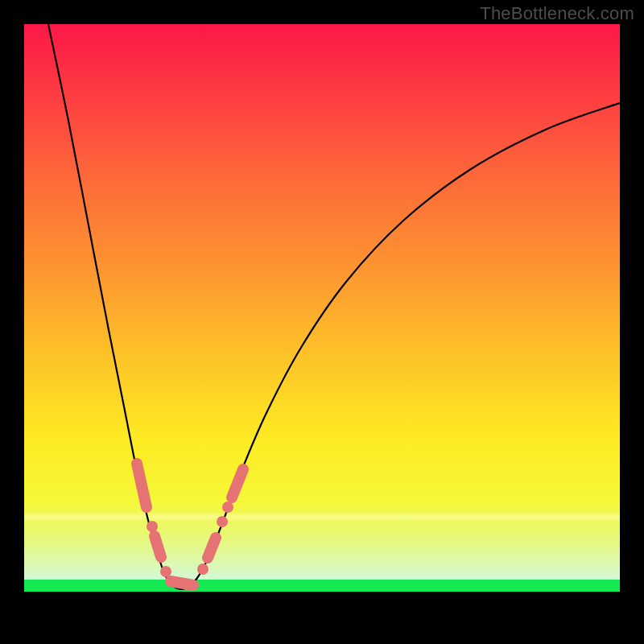  I want to click on data-markers, so click(190, 525).